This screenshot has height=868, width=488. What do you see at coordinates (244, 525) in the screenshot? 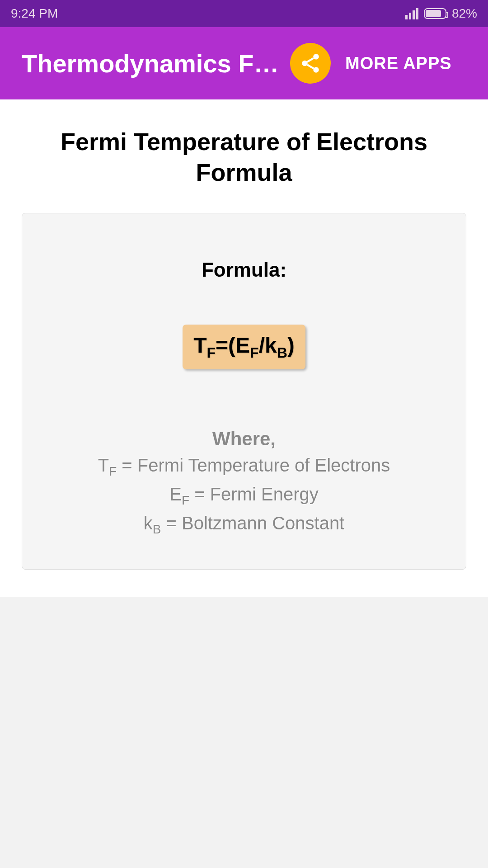
I see `definition-kb: kB = Boltzmann Constant` at bounding box center [244, 525].